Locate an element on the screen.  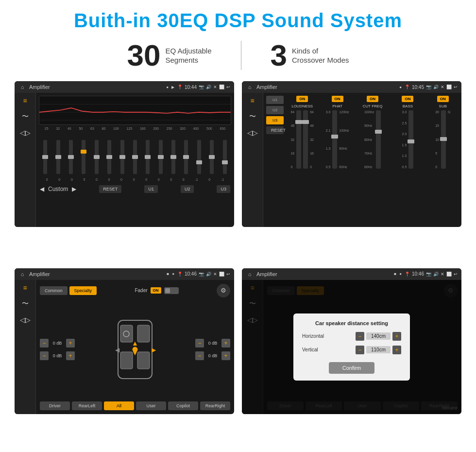
time-2: 10:45 is located at coordinates (418, 87).